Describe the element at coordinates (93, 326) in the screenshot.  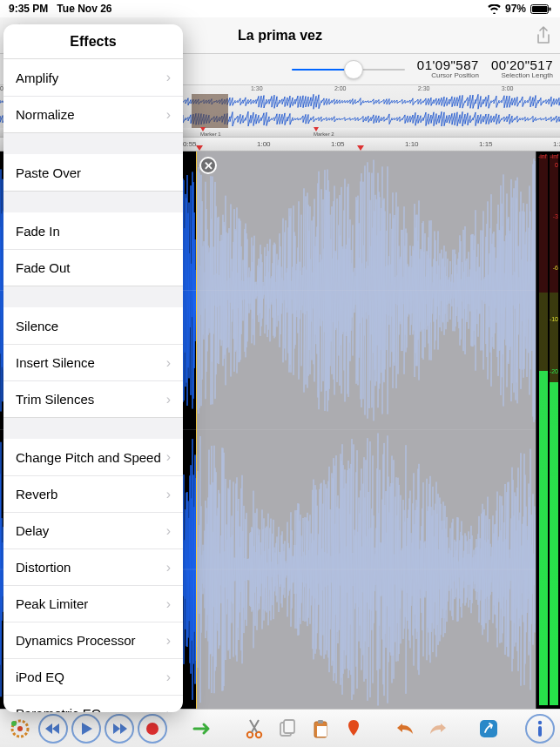
I see `effects-item: Silence` at that location.